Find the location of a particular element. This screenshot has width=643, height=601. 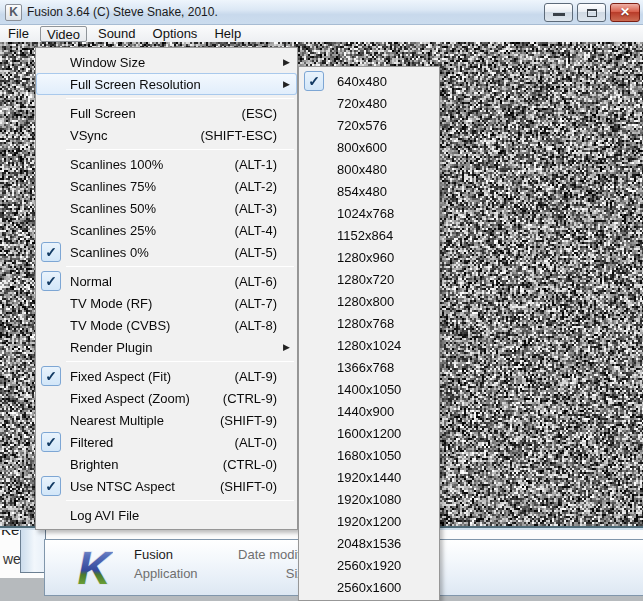

menu-item-label: 800x480 is located at coordinates (362, 170).